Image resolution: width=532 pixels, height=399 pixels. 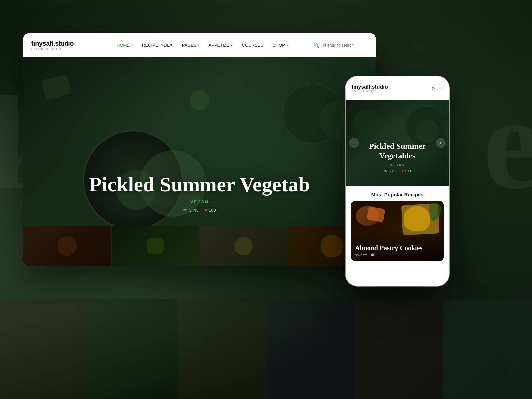 What do you see at coordinates (200, 210) in the screenshot?
I see `hero-stats: 👁 5.7K ♥ 100` at bounding box center [200, 210].